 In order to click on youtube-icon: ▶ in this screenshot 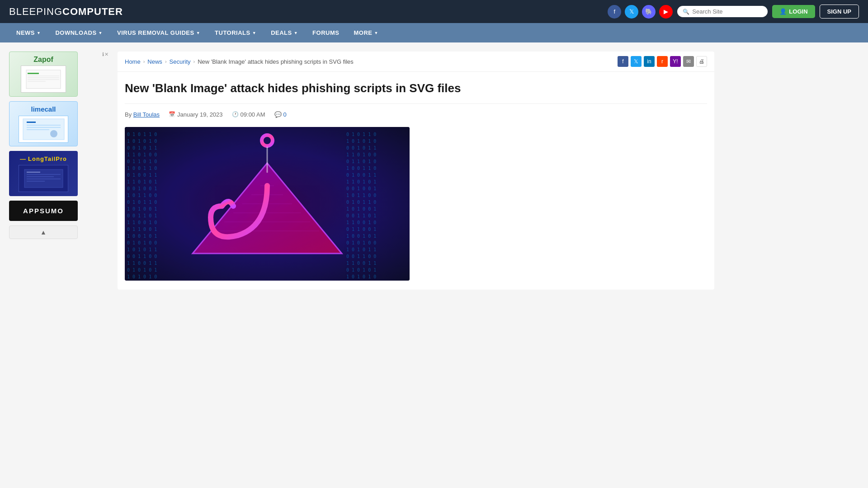, I will do `click(666, 12)`.